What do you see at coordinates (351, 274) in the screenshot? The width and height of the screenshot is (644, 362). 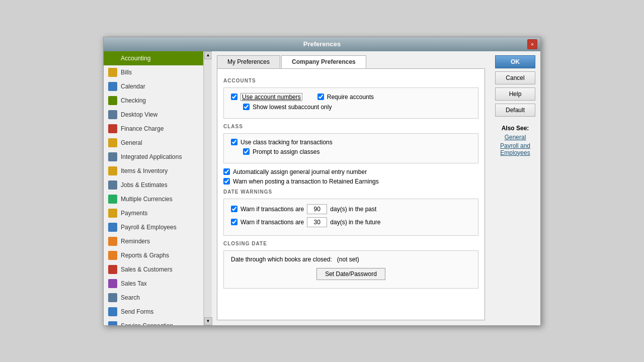 I see `set-date-password-button: Set Date/Password` at bounding box center [351, 274].